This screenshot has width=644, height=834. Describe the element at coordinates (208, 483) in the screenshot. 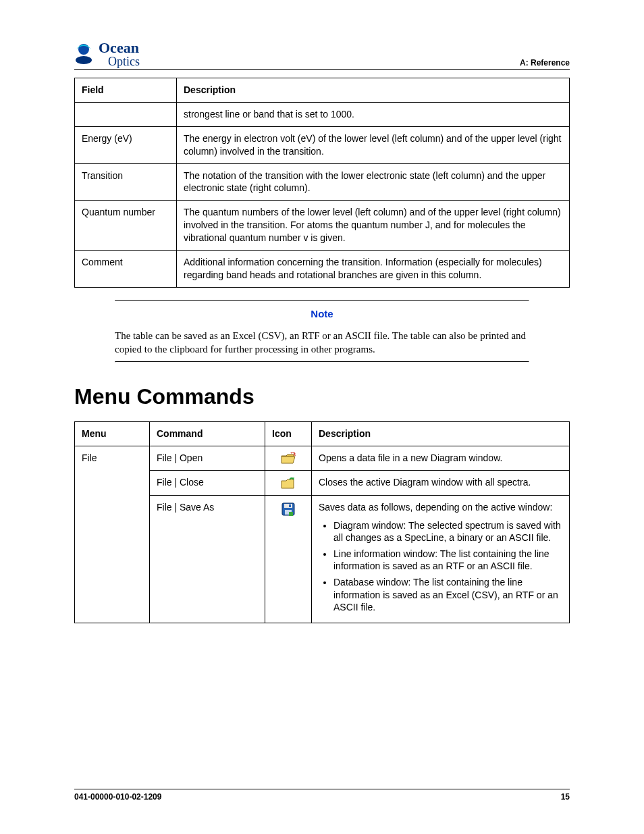

I see `command-name: File | Close` at that location.